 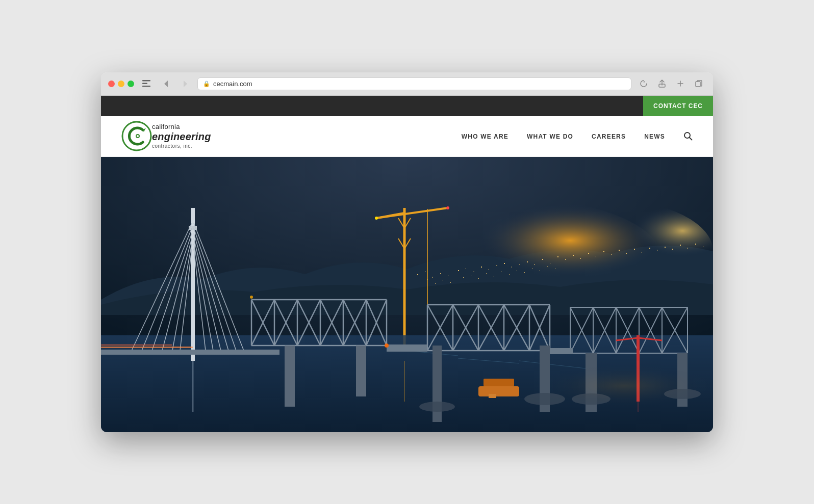 I want to click on nav-item-careers: CAREERS, so click(x=609, y=136).